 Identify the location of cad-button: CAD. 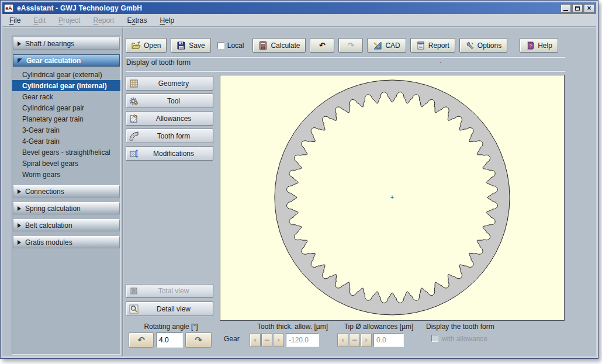
(386, 46).